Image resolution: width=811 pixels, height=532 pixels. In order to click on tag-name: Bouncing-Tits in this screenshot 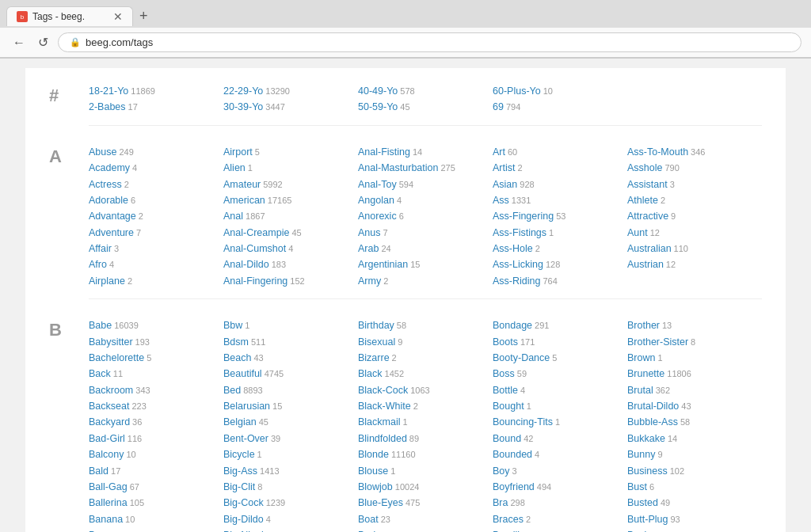, I will do `click(523, 423)`.